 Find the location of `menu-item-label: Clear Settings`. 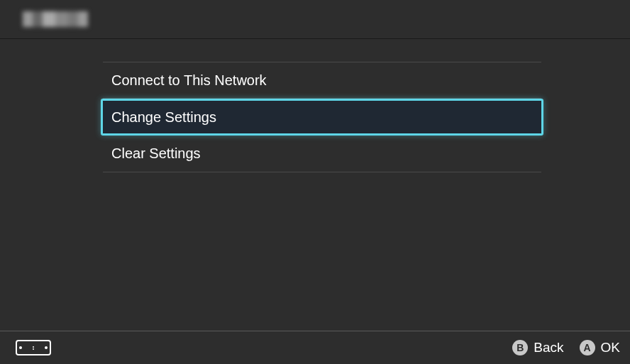

menu-item-label: Clear Settings is located at coordinates (156, 153).